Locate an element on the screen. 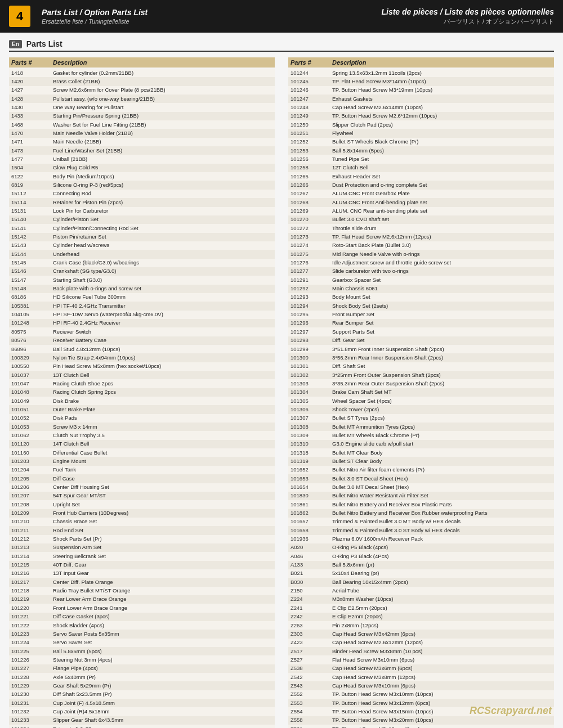 The image size is (563, 728). table-row: 101297Support Parts Set is located at coordinates (421, 332).